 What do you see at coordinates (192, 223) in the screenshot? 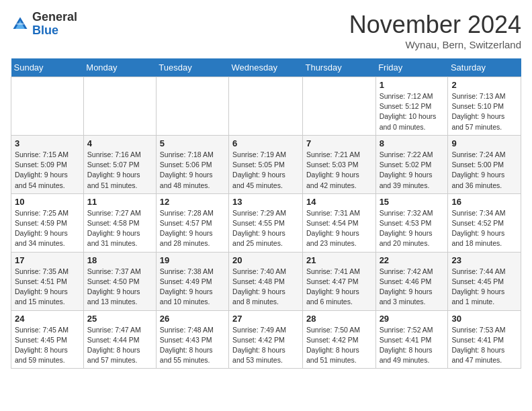
I see `calendar-cell: 12Sunrise: 7:28 AM Sunset: 4:57 PM Dayli…` at bounding box center [192, 223].